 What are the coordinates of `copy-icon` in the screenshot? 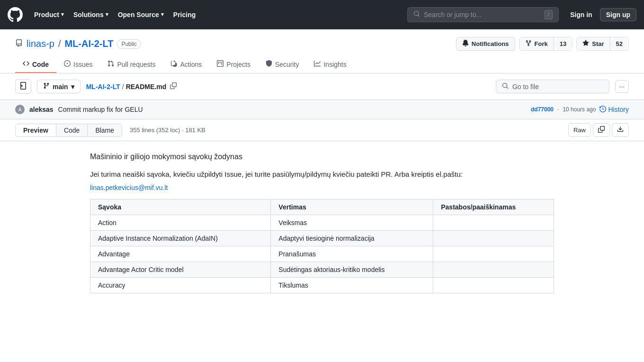 It's located at (601, 131).